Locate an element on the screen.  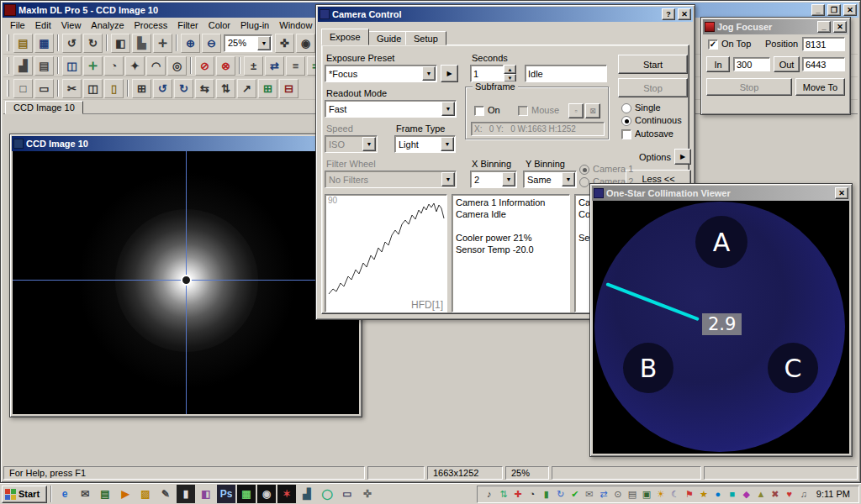
moon-icon: ☾ is located at coordinates (675, 494).